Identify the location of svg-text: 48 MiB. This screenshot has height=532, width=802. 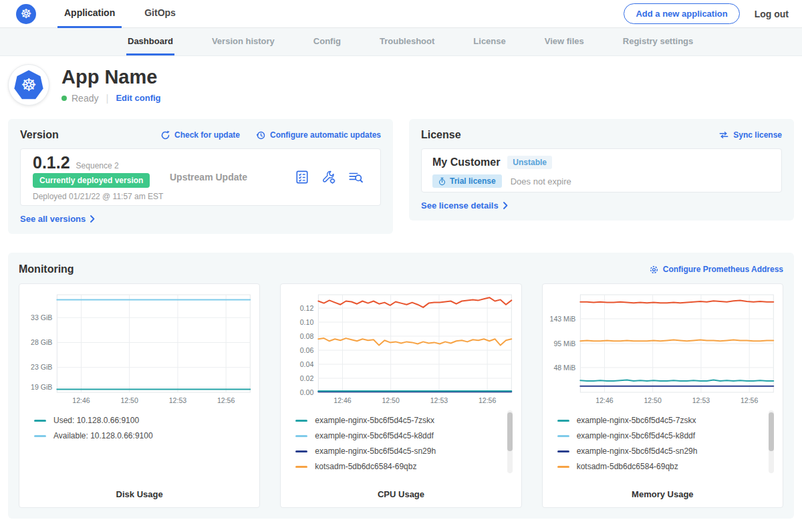
(564, 368).